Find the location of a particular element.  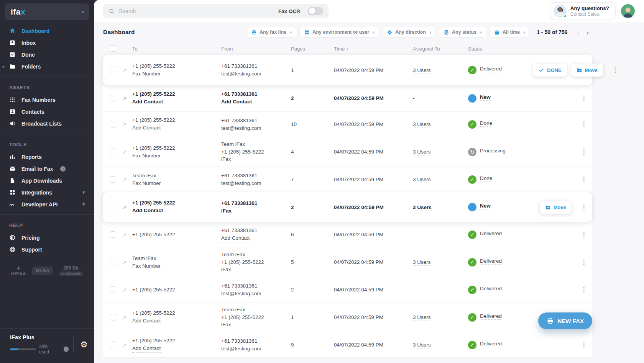

sidebar-item-contacts: Contacts is located at coordinates (47, 112).